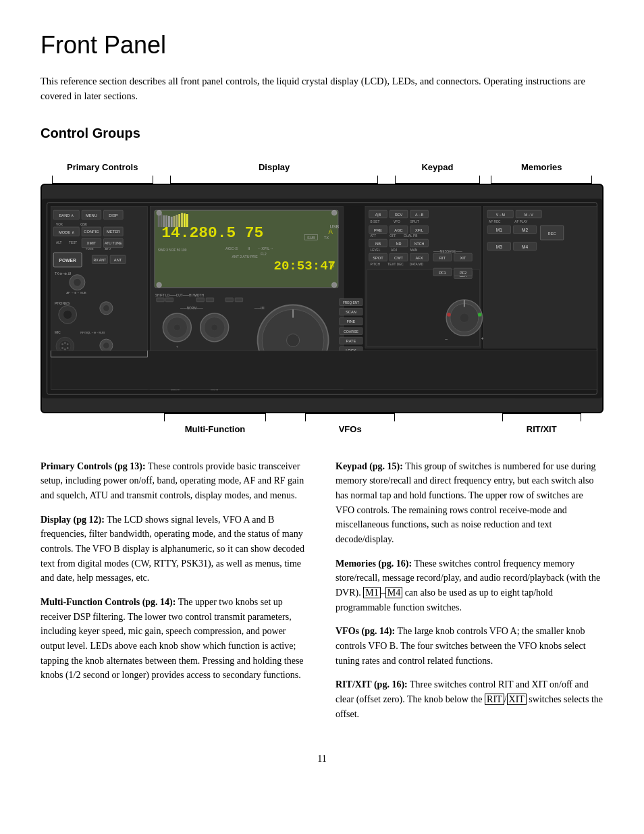  What do you see at coordinates (266, 249) in the screenshot?
I see `svg-text: ←XFIL→` at bounding box center [266, 249].